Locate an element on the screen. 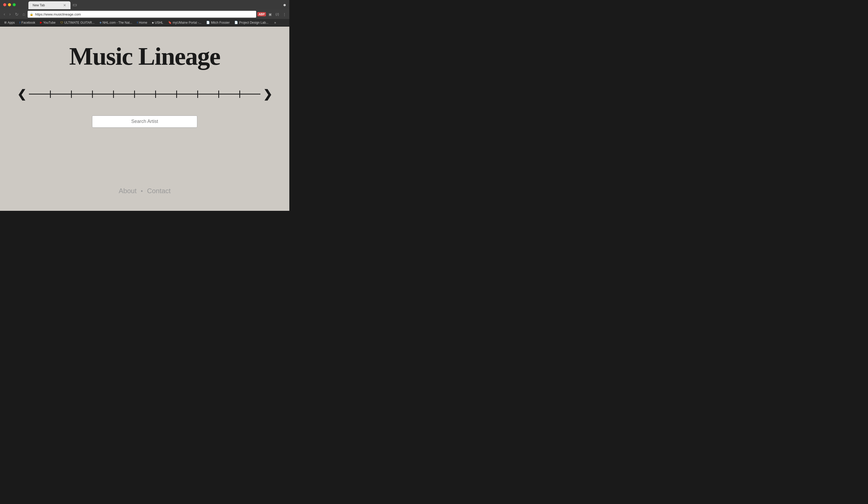 The width and height of the screenshot is (868, 504). bookmark-apps: ⊞Apps is located at coordinates (10, 23).